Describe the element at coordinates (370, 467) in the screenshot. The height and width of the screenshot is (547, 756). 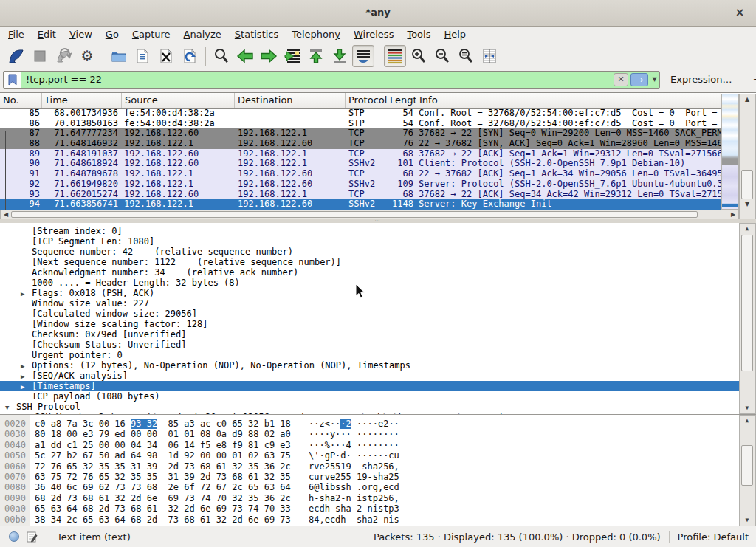
I see `hex-row: 006072 76 65 32 35 35 31 39 2d 73 68 61 …` at that location.